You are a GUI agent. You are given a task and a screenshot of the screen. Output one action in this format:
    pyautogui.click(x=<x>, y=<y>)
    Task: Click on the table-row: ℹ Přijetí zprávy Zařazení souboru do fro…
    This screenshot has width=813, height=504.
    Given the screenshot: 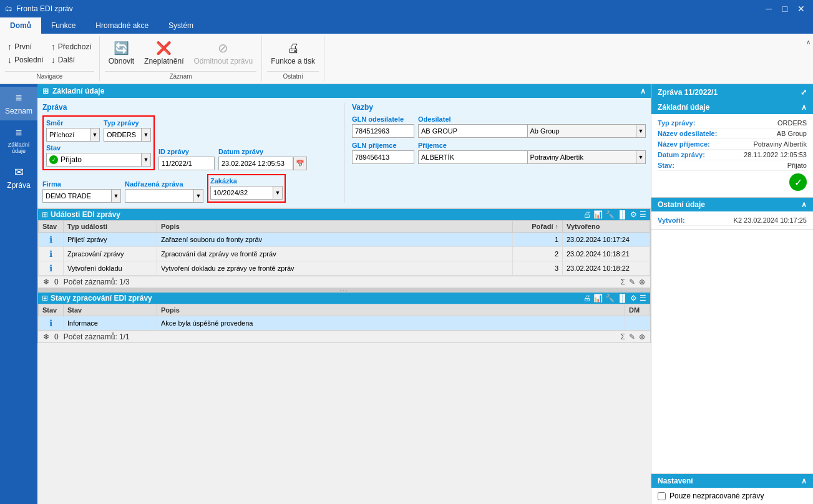 What is the action you would take?
    pyautogui.click(x=344, y=240)
    